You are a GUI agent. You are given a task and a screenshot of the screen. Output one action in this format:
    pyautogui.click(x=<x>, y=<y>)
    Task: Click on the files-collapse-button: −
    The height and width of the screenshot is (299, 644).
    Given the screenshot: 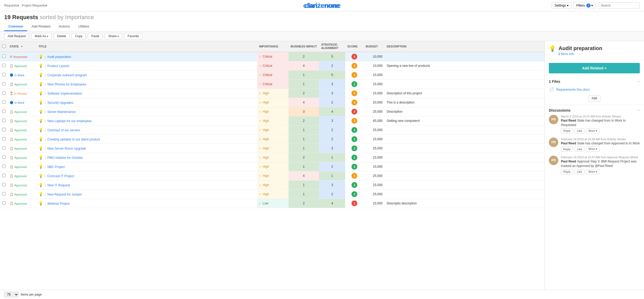 What is the action you would take?
    pyautogui.click(x=638, y=81)
    